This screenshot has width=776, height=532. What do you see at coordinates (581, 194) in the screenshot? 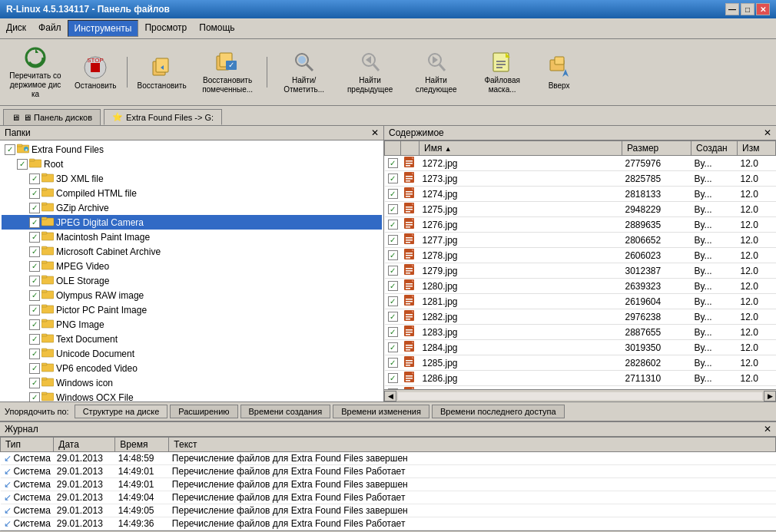
I see `table-row: ✓1274.jpg2818133Вy...12.0` at bounding box center [581, 194].